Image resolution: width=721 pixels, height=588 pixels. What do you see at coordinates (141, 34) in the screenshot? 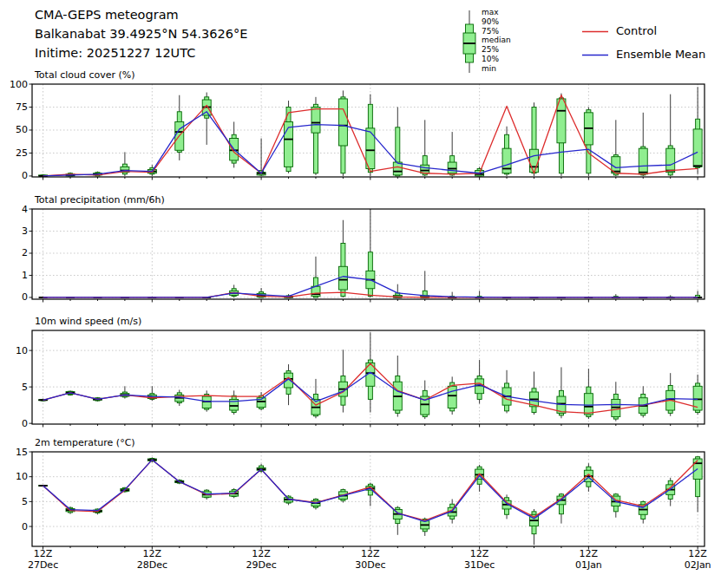
I see `header: CMA-GEPS meteogram Balkanabat 39.4925°N …` at bounding box center [141, 34].